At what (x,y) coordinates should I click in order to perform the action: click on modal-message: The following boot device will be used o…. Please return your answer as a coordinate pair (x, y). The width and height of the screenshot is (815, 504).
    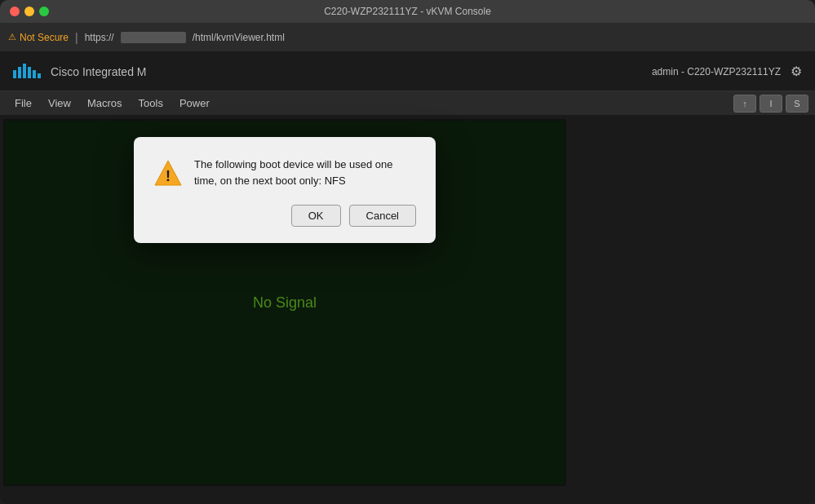
    Looking at the image, I should click on (305, 173).